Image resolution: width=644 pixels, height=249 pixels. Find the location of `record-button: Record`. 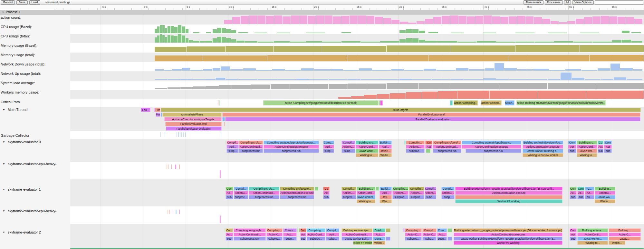

record-button: Record is located at coordinates (8, 3).